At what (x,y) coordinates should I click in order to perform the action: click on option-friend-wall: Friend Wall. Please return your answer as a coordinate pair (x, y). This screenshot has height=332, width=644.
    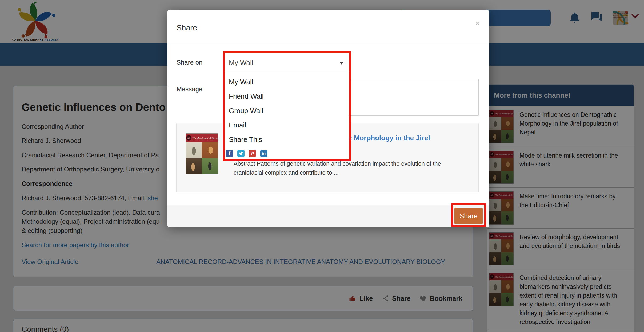
    Looking at the image, I should click on (289, 96).